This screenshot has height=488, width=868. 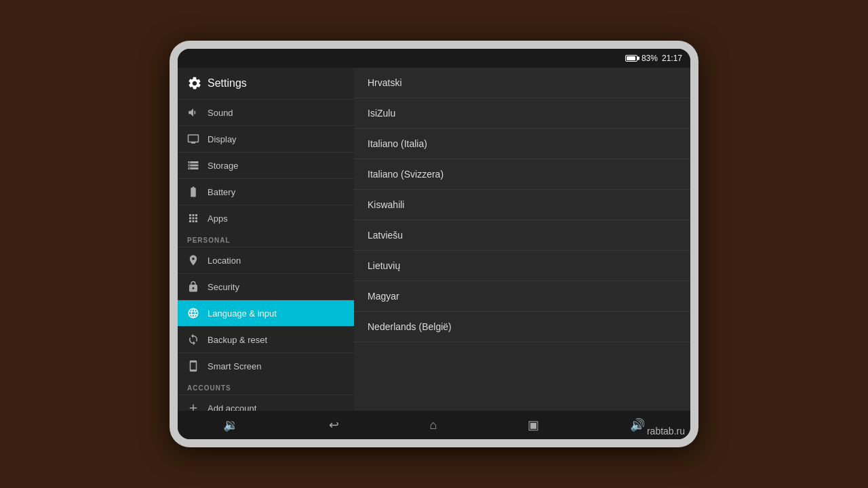 I want to click on language-item-label: Magyar, so click(x=384, y=296).